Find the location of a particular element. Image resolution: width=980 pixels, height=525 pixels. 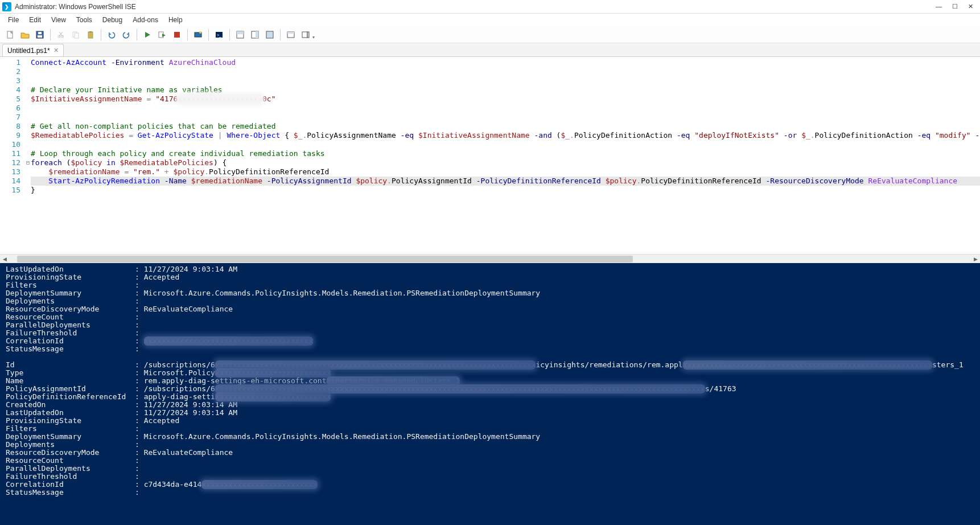

menu-tools: Tools is located at coordinates (84, 20).